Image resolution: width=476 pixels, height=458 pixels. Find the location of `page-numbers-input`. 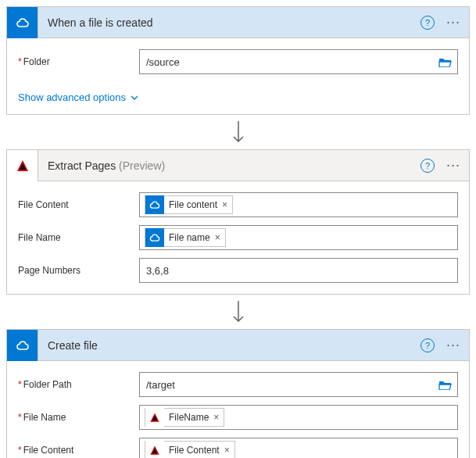

page-numbers-input is located at coordinates (299, 270).